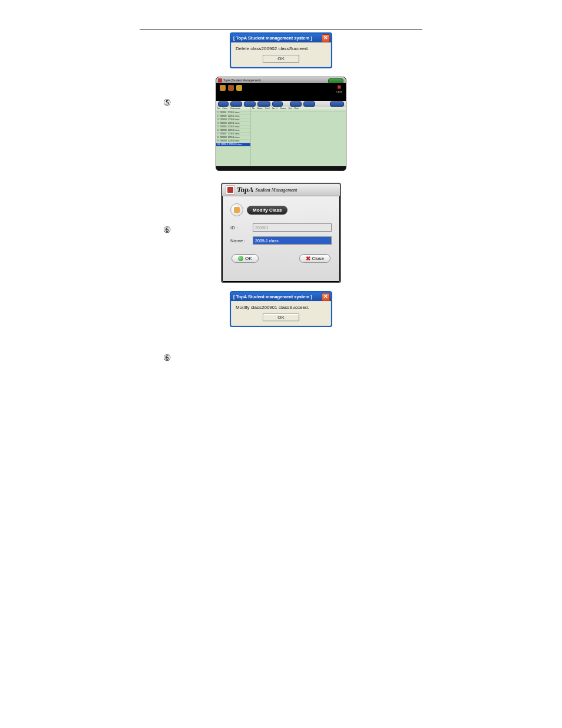 This screenshot has width=562, height=728. I want to click on app-close-button: ✖ Close, so click(339, 89).